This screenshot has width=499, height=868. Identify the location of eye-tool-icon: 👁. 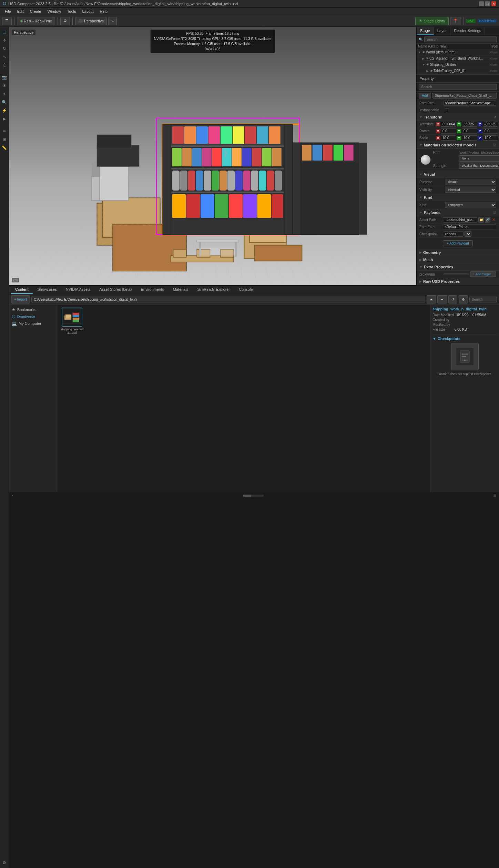
(4, 86).